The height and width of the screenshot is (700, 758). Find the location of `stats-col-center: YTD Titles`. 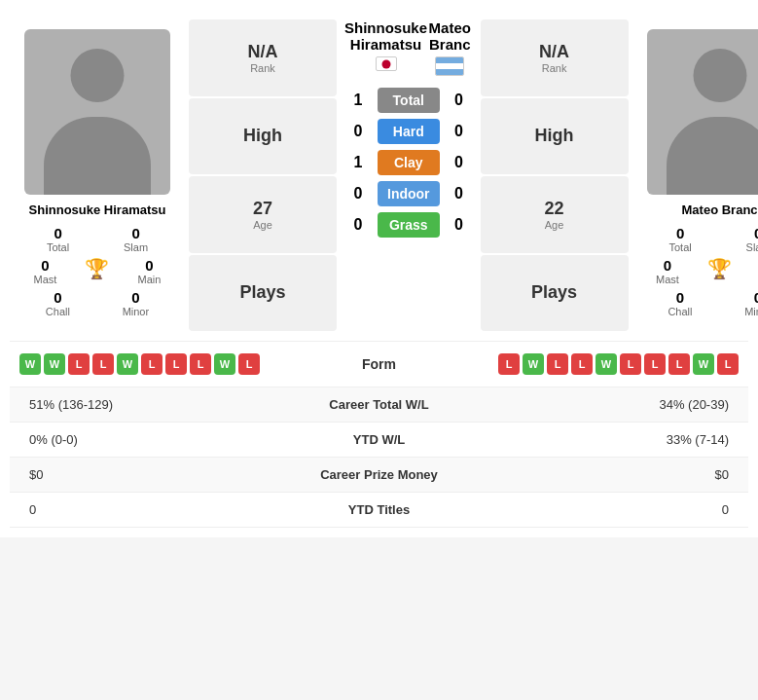

stats-col-center: YTD Titles is located at coordinates (379, 510).